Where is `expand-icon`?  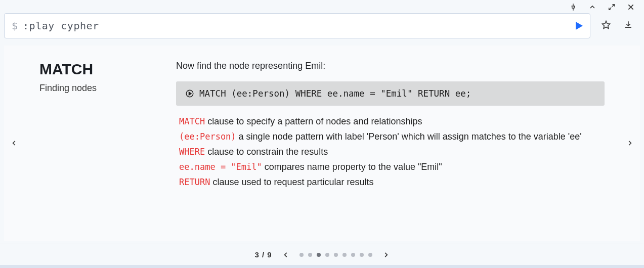
expand-icon is located at coordinates (612, 7).